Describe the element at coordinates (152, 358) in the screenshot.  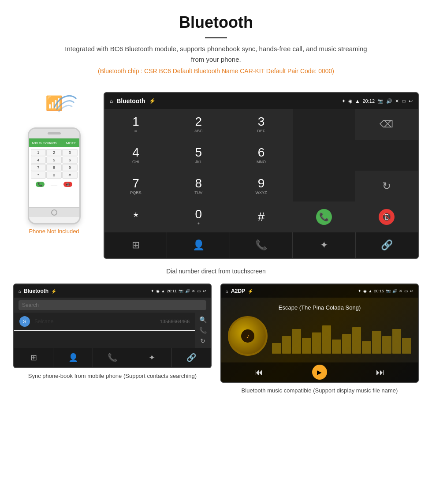
I see `pb-nav-bluetooth: ✦` at that location.